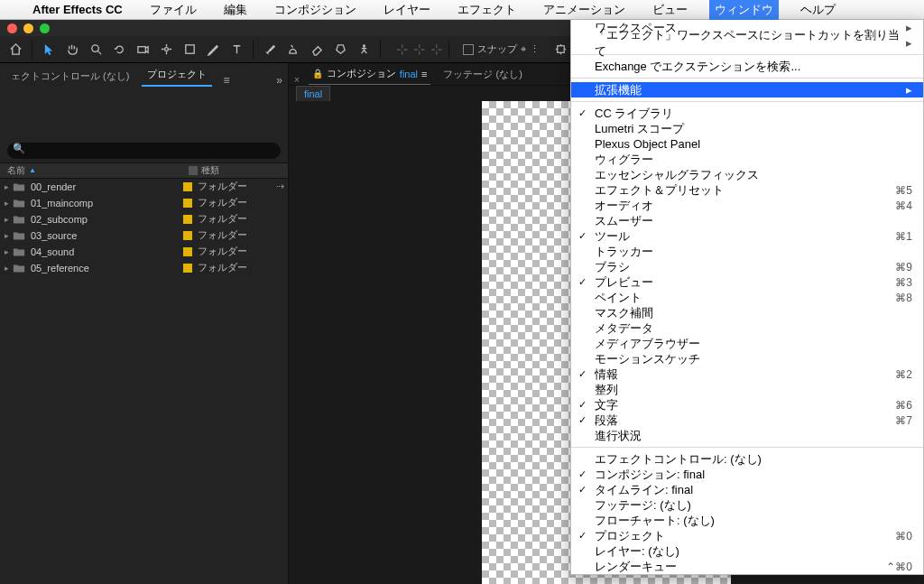  I want to click on roto-tool, so click(340, 50).